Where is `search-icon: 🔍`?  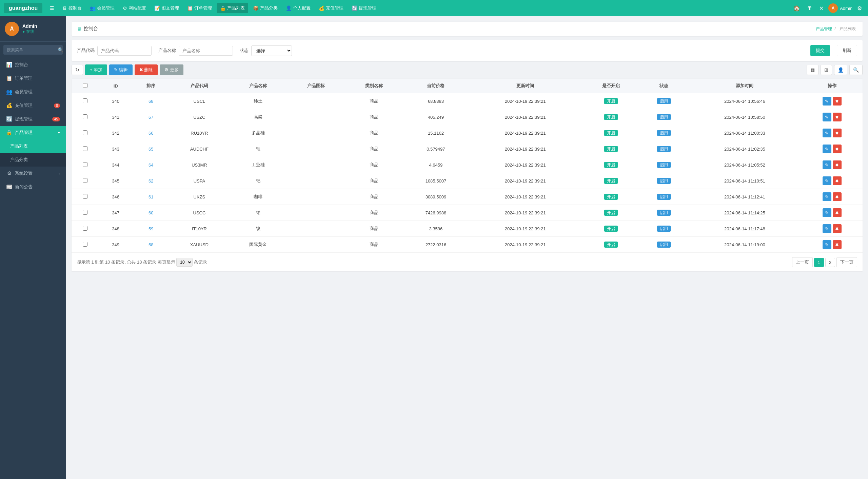
search-icon: 🔍 is located at coordinates (60, 50).